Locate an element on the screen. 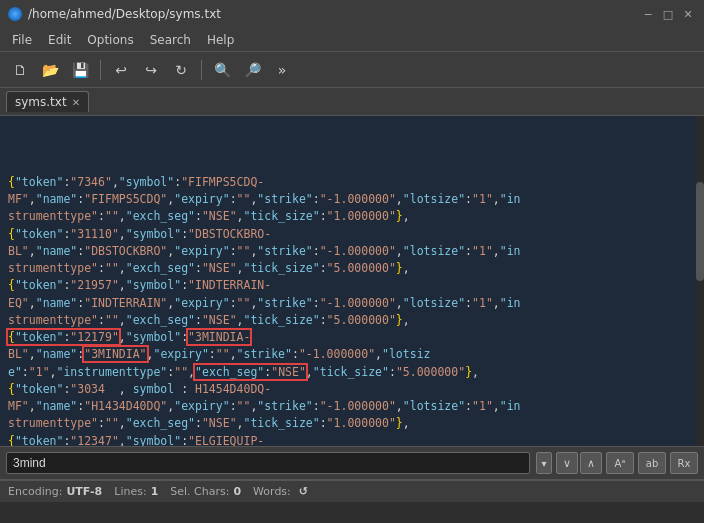 Image resolution: width=704 pixels, height=523 pixels. title-bar: /home/ahmed/Desktop/syms.txt − □ ✕ is located at coordinates (352, 14).